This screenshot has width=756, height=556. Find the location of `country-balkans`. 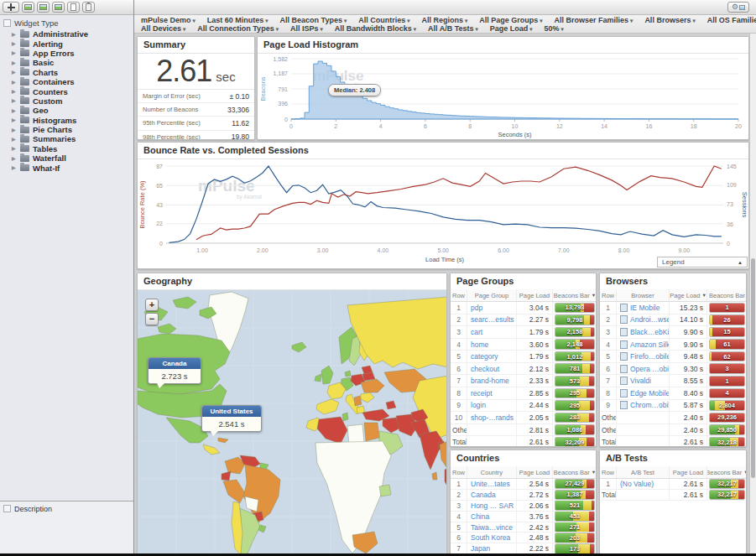

country-balkans is located at coordinates (357, 401).